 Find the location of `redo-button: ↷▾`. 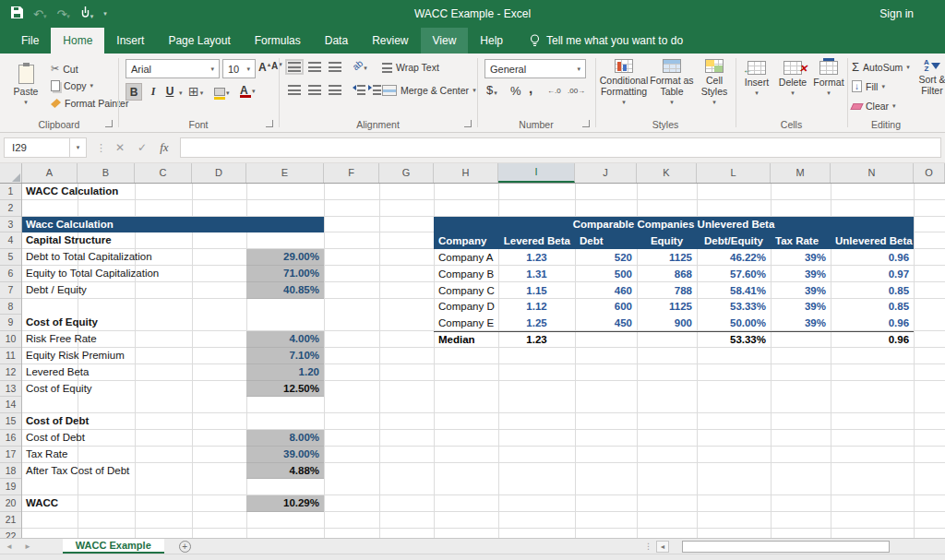

redo-button: ↷▾ is located at coordinates (63, 14).